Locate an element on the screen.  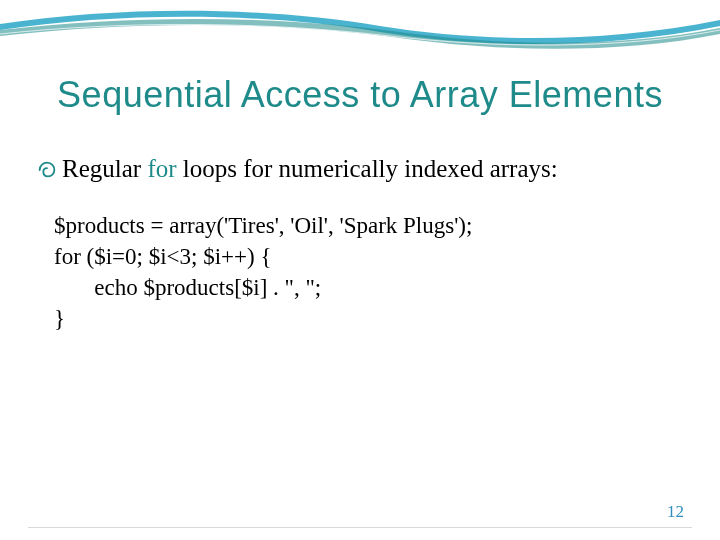
page-number: 12 is located at coordinates (676, 512).